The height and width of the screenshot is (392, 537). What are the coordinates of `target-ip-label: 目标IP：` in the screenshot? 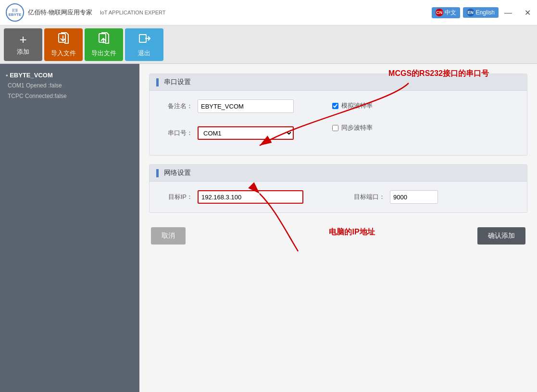 It's located at (176, 197).